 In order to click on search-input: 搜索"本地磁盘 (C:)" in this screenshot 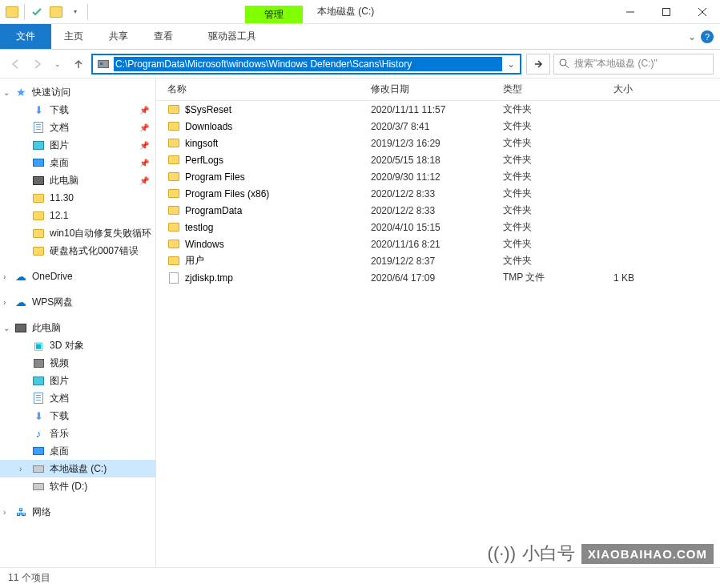, I will do `click(634, 64)`.